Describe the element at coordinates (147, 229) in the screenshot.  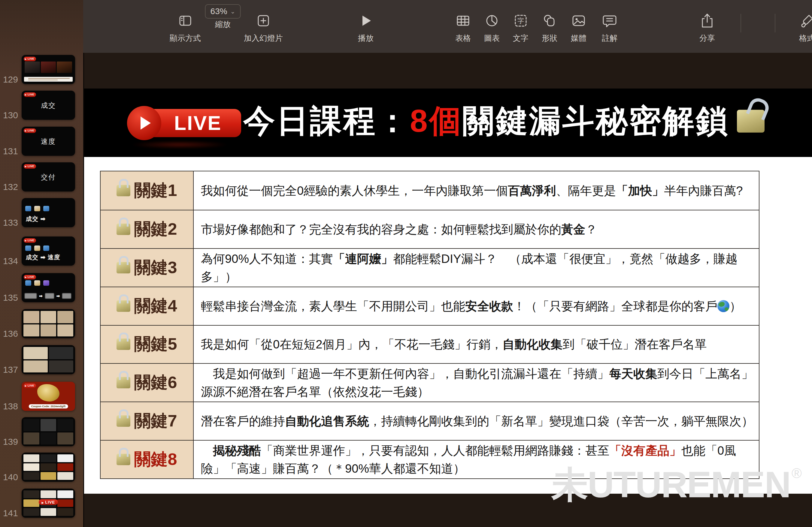
I see `key-cell-2: 關鍵2` at that location.